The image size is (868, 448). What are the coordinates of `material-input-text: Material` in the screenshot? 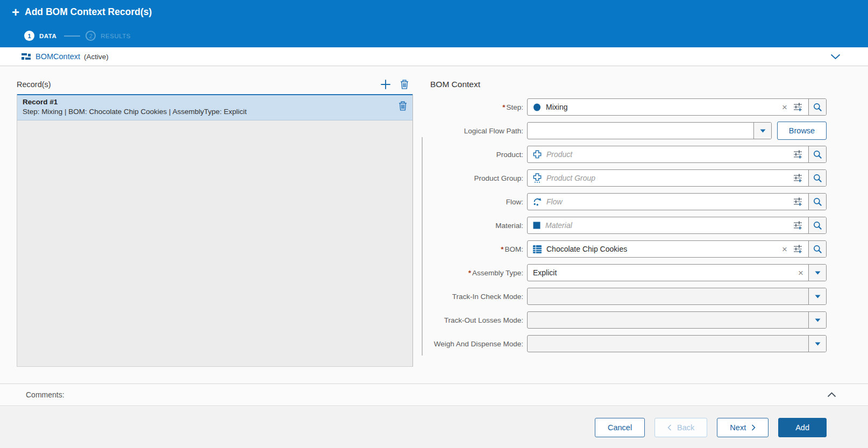 It's located at (660, 225).